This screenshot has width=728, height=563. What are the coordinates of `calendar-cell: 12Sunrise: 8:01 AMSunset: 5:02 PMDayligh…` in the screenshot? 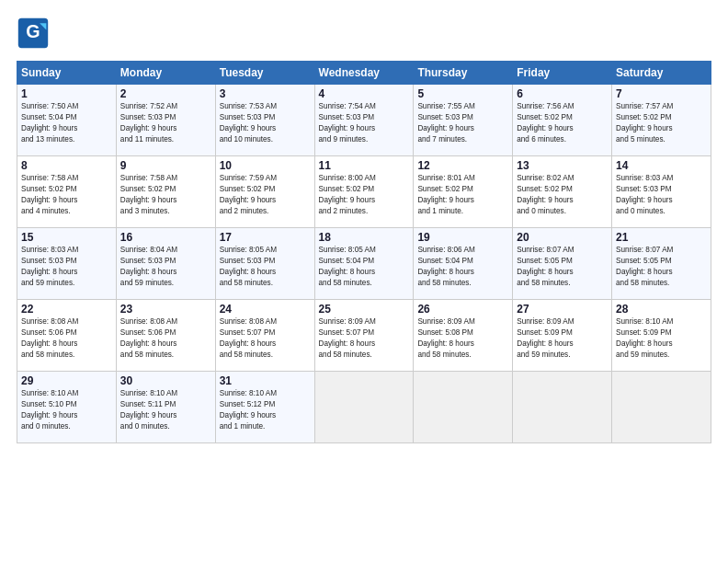 It's located at (463, 192).